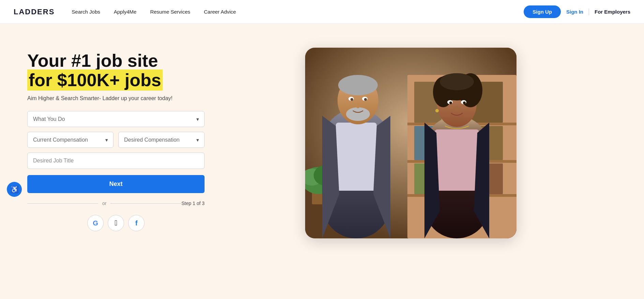 Image resolution: width=644 pixels, height=299 pixels. I want to click on accessibility-icon: ♿, so click(14, 189).